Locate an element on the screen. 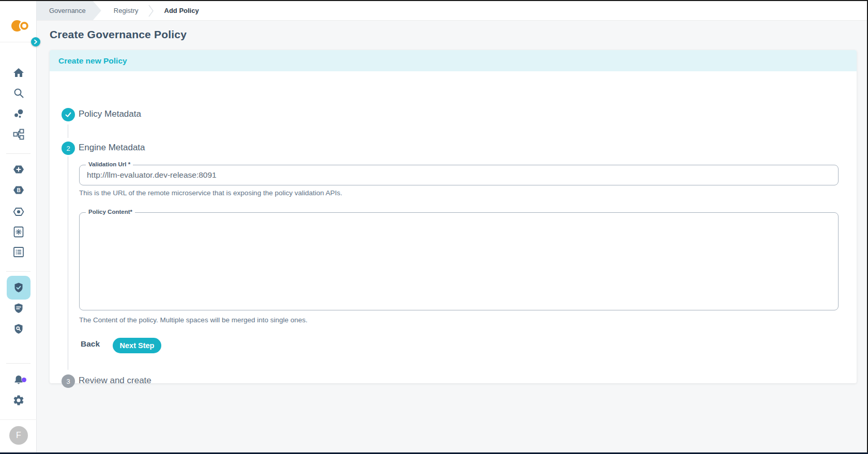  breadcrumb-governance: Governance is located at coordinates (69, 10).